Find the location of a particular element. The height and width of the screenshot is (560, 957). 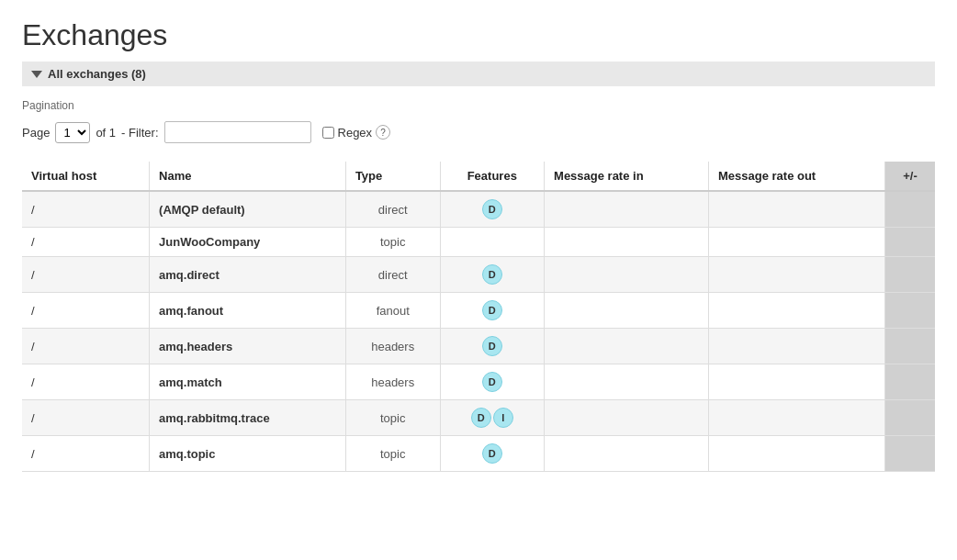

cell-name: amq.direct is located at coordinates (248, 275).